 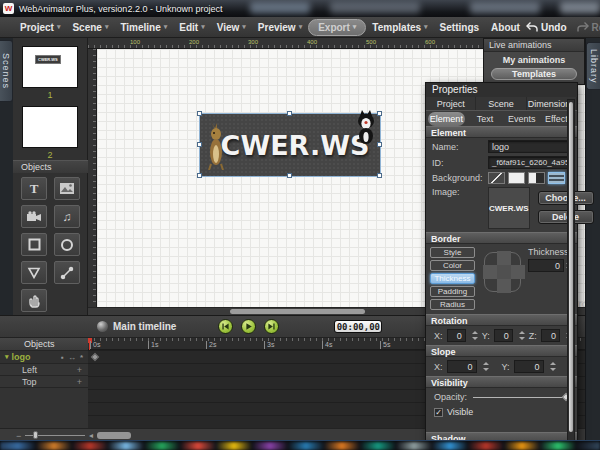 What do you see at coordinates (452, 292) in the screenshot?
I see `border-padding-button: Padding` at bounding box center [452, 292].